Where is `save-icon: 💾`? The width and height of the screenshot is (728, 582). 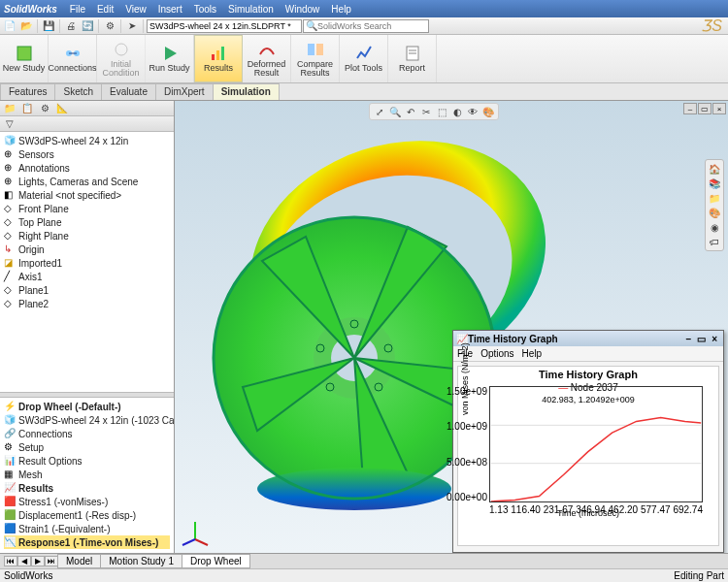
save-icon: 💾 is located at coordinates (49, 26).